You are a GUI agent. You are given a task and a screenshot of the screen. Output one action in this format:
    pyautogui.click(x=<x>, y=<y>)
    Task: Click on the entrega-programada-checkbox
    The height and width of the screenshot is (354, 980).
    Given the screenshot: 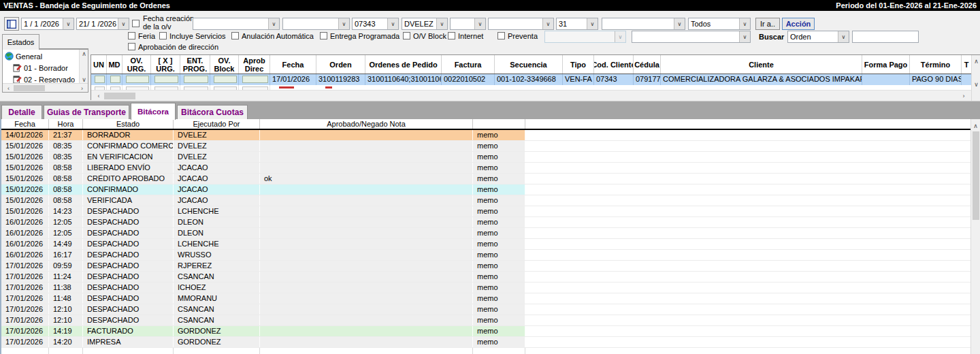 What is the action you would take?
    pyautogui.click(x=324, y=35)
    